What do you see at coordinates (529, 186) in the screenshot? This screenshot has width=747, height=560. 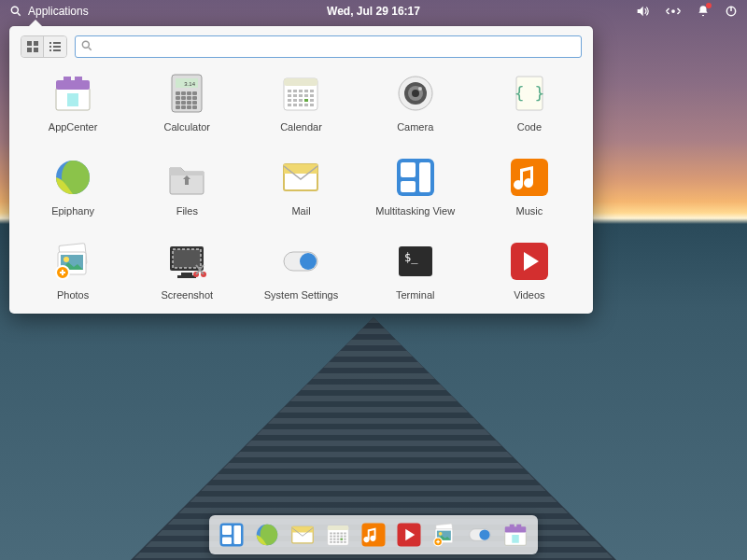 I see `app-music: Music` at bounding box center [529, 186].